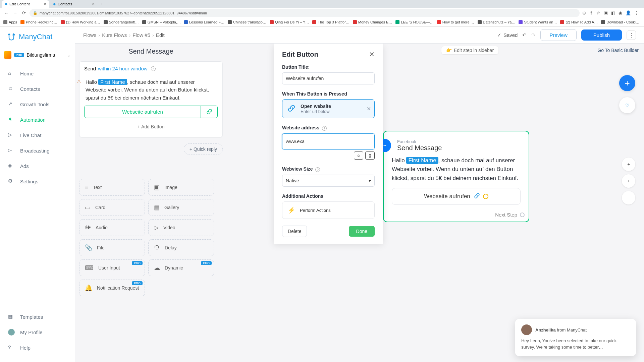 The image size is (644, 362). What do you see at coordinates (181, 228) in the screenshot?
I see `block-tile-video: ▷Video` at bounding box center [181, 228].